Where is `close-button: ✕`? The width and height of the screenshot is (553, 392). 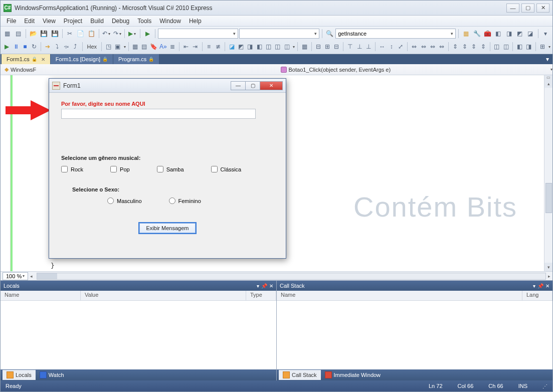 close-button: ✕ is located at coordinates (543, 8).